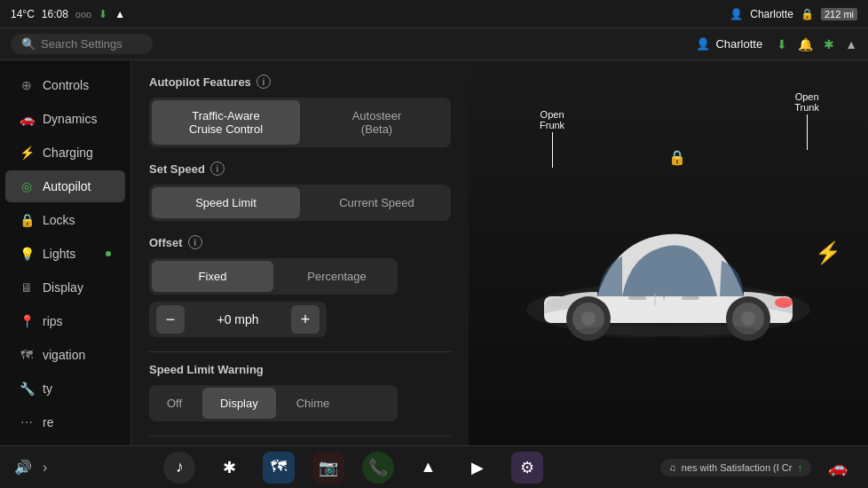  What do you see at coordinates (434, 44) in the screenshot?
I see `header-row: 🔍 Search Settings 👤 Charlotte ⬇ 🔔 ✱ ▲` at bounding box center [434, 44].